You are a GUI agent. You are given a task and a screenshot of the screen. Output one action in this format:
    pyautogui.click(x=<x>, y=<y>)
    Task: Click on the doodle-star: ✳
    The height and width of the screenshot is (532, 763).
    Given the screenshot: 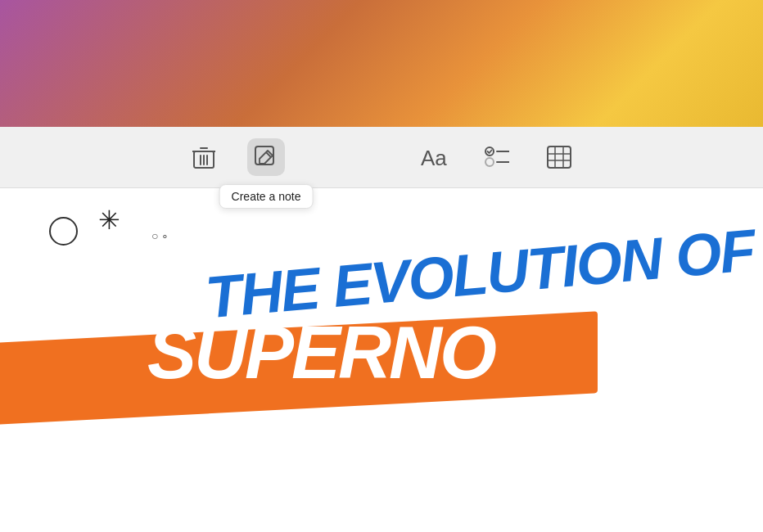 What is the action you would take?
    pyautogui.click(x=110, y=220)
    